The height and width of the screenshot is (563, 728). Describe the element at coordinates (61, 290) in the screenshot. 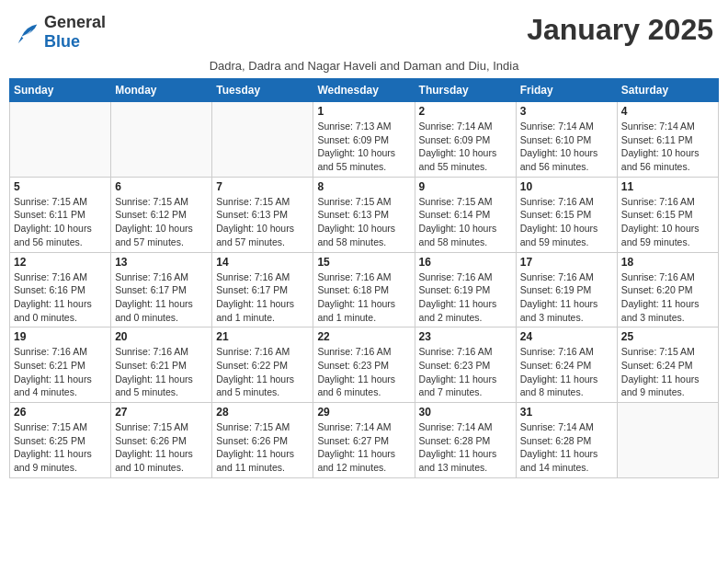

I see `table-row: 12Sunrise: 7:16 AM Sunset: 6:16 PM Dayli…` at that location.